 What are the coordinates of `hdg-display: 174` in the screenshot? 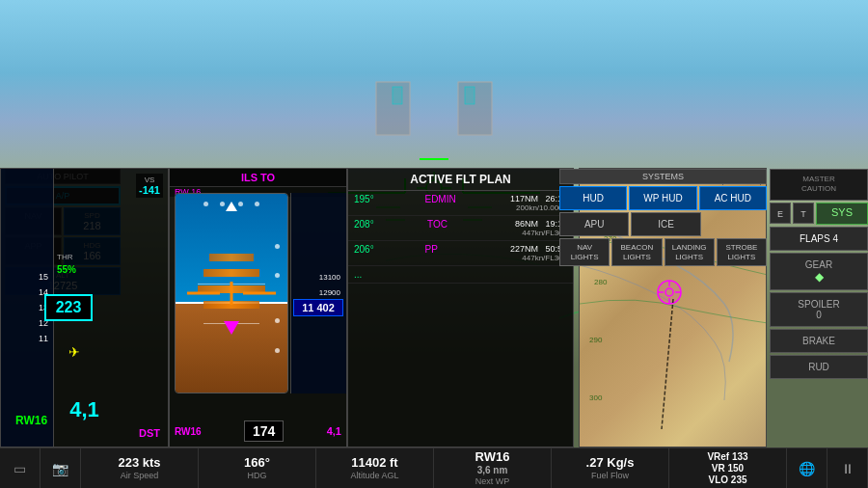 It's located at (264, 431).